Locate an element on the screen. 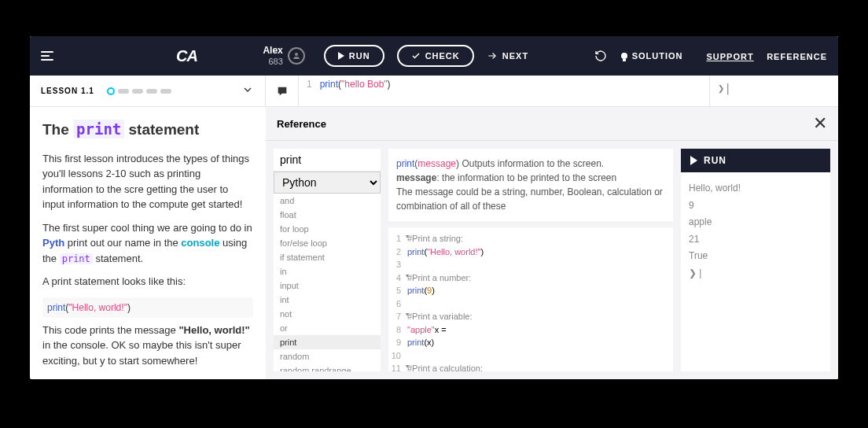  reference-run-button: RUN is located at coordinates (756, 160).